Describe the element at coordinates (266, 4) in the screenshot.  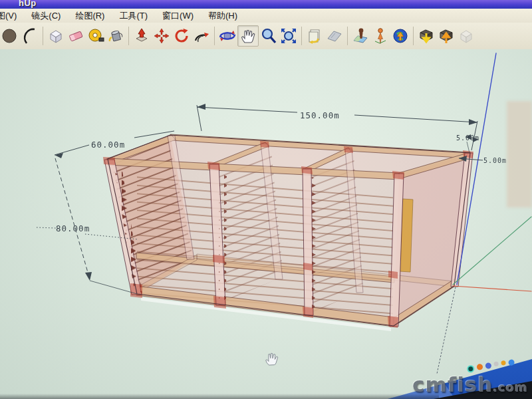
I see `window-titlebar: hUp` at that location.